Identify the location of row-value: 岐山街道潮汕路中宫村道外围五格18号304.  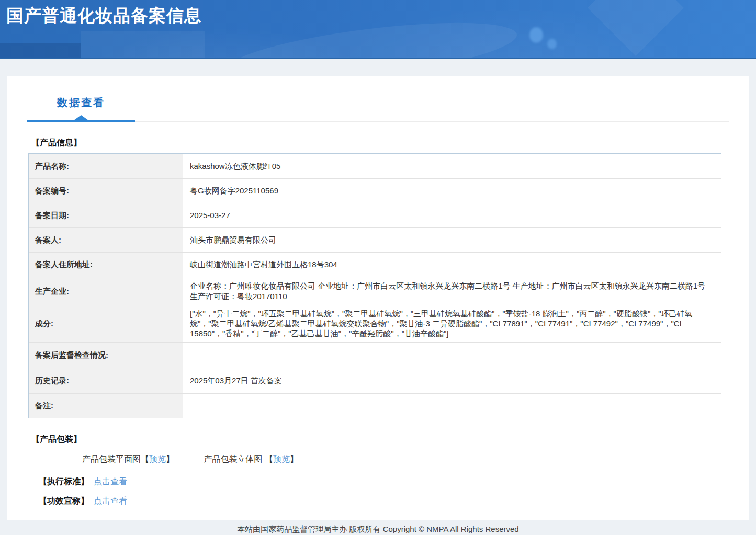
(452, 265).